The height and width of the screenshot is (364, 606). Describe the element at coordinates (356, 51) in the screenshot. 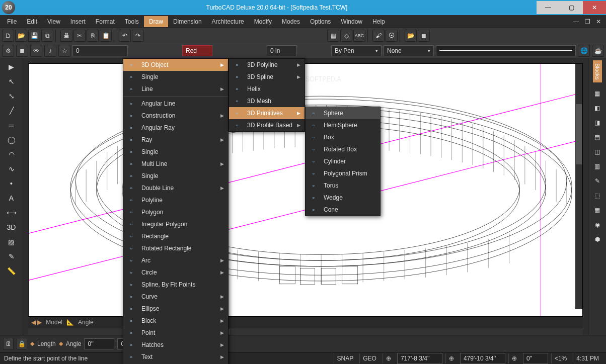

I see `bypen-dropdown: By Pen` at that location.